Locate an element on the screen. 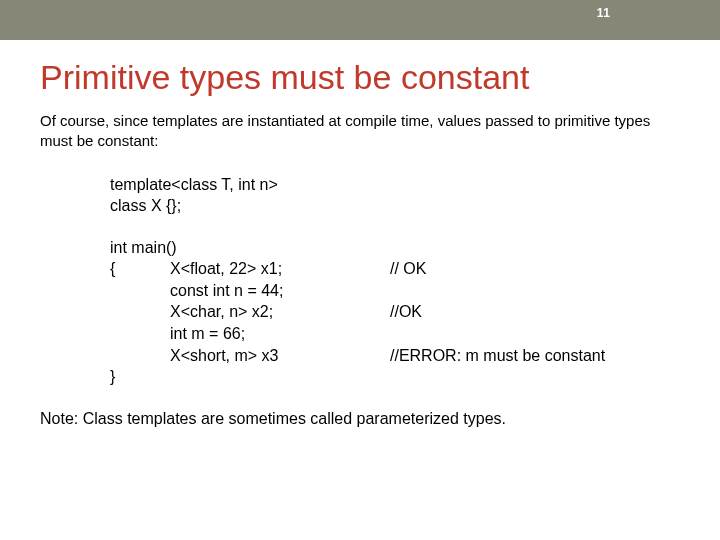 The height and width of the screenshot is (540, 720). code-comment: //ERROR: m must be constant is located at coordinates (498, 356).